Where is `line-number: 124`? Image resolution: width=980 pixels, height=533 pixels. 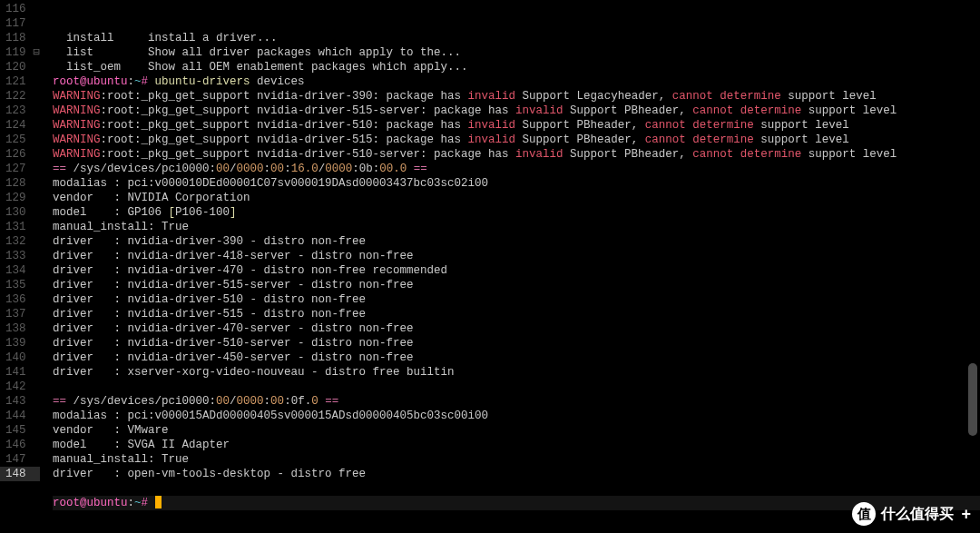
line-number: 124 is located at coordinates (20, 125).